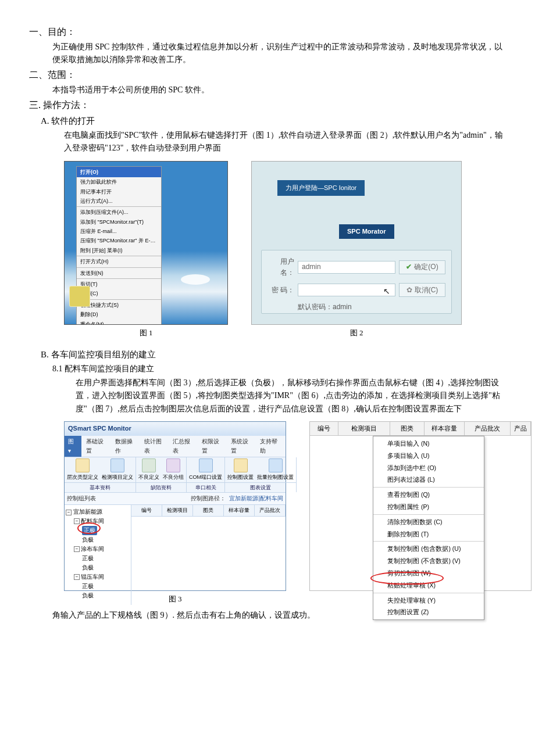  What do you see at coordinates (429, 507) in the screenshot?
I see `ctx-item: 控制图属性 (P)` at bounding box center [429, 507].